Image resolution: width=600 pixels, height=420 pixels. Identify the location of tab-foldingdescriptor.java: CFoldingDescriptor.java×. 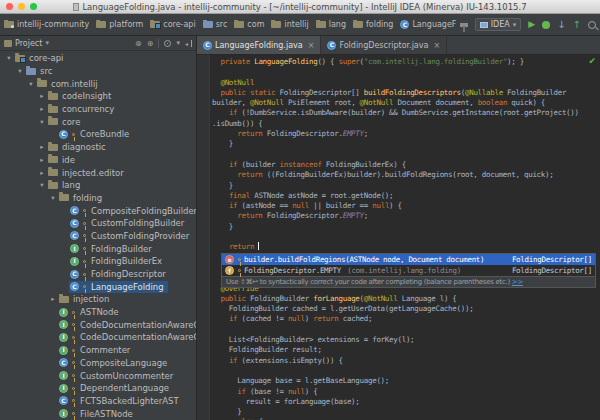
(384, 45).